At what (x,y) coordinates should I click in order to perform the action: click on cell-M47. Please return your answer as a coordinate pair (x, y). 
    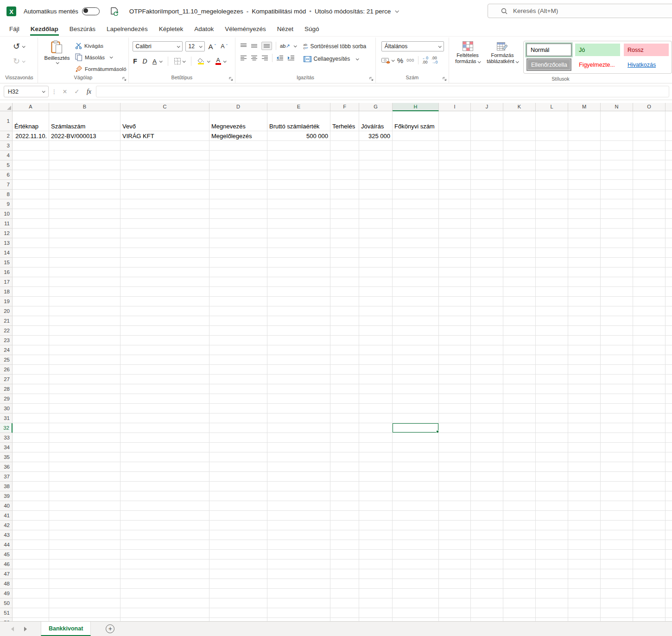
    Looking at the image, I should click on (584, 574).